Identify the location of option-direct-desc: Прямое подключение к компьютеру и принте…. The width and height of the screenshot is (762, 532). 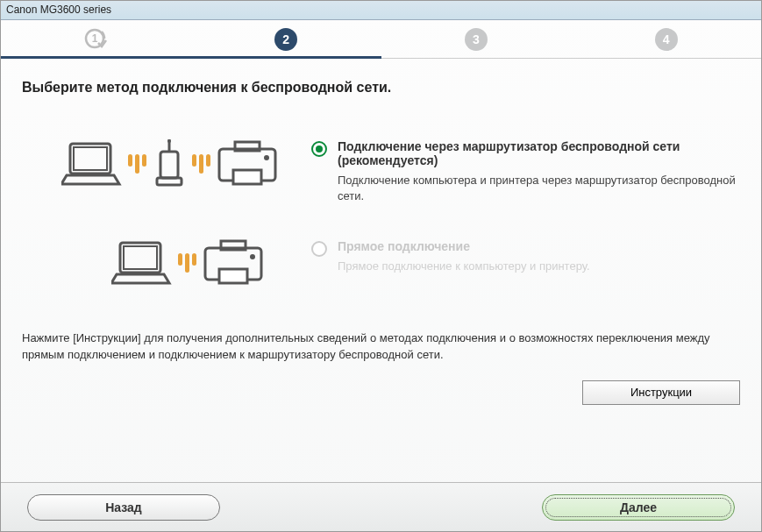
(464, 266).